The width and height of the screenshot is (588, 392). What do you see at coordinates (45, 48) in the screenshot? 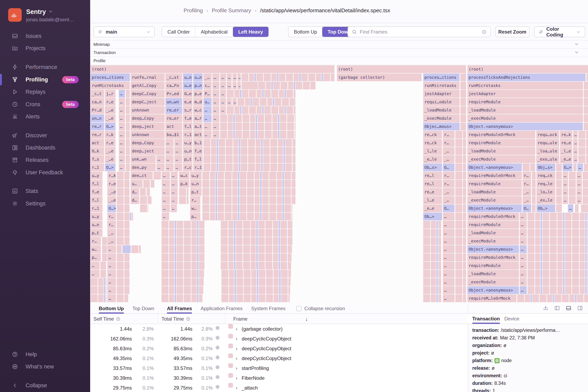
I see `sidebar-item-projects: Projects` at bounding box center [45, 48].